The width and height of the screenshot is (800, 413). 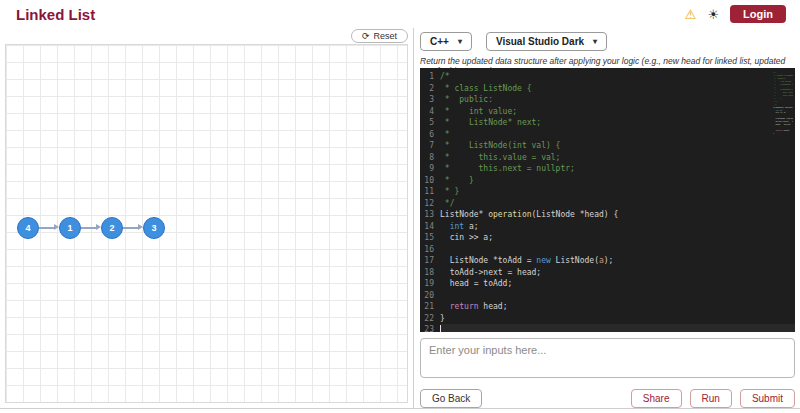 I want to click on text-cursor, so click(x=440, y=328).